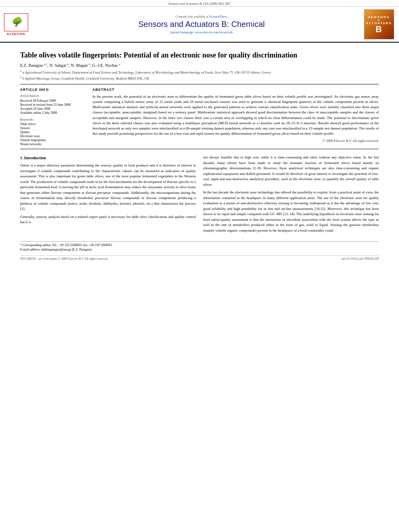 This screenshot has height=532, width=399. What do you see at coordinates (108, 195) in the screenshot?
I see `intro-col-left: 1. Introduction Odour is a major olfacto…` at bounding box center [108, 195].